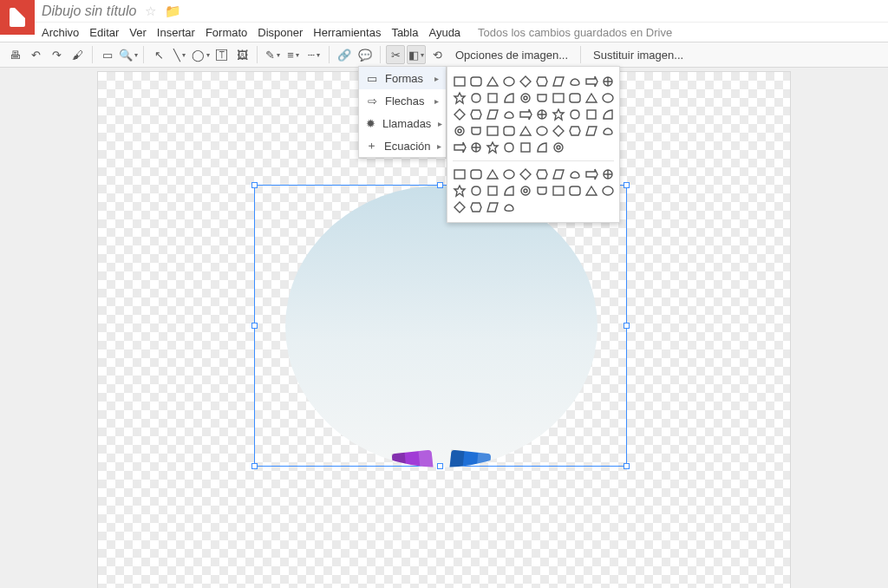 This screenshot has height=588, width=888. I want to click on reset-image-button: ⟲, so click(437, 55).